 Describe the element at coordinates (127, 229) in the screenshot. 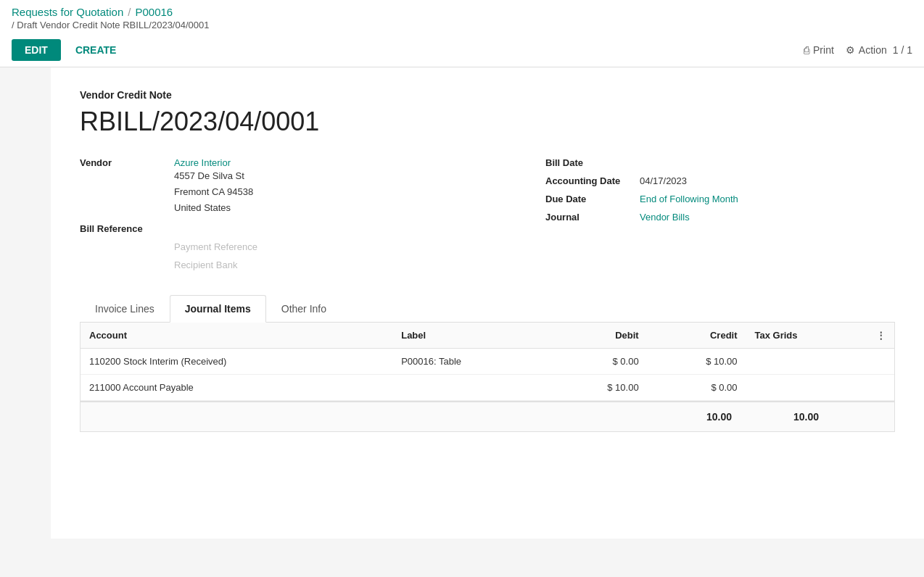

I see `bill-reference-label: Bill Reference` at that location.